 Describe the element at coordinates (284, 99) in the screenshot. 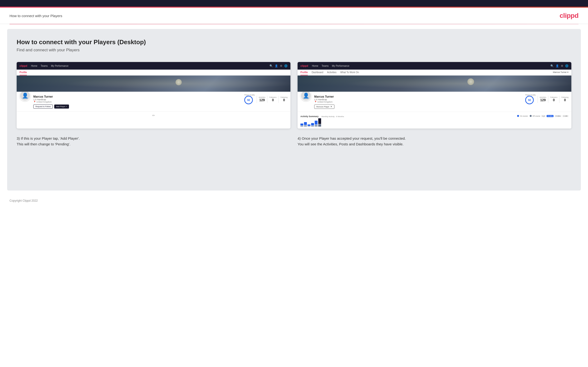

I see `following-stat-1: Following 0` at that location.